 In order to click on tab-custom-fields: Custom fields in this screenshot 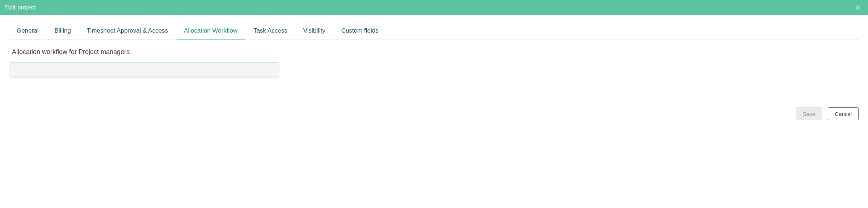, I will do `click(360, 33)`.